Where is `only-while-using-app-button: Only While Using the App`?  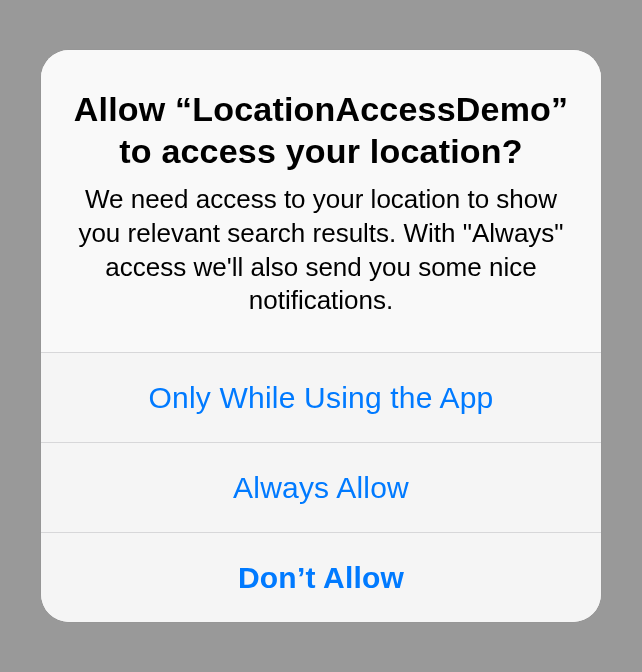
only-while-using-app-button: Only While Using the App is located at coordinates (321, 397).